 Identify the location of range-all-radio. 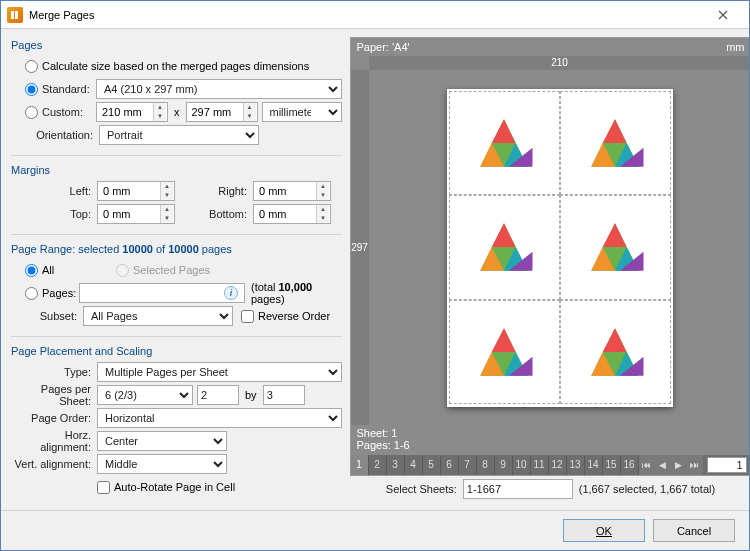
(32, 270).